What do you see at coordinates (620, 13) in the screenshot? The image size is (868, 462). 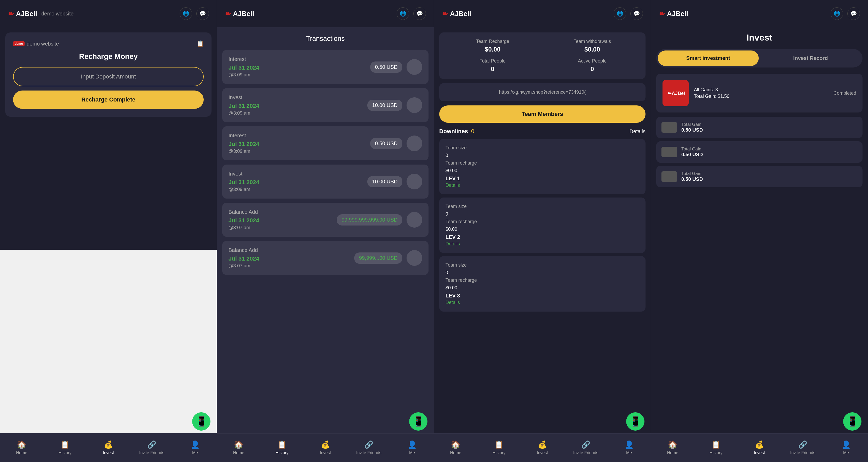 I see `globe3-icon-btn: 🌐` at bounding box center [620, 13].